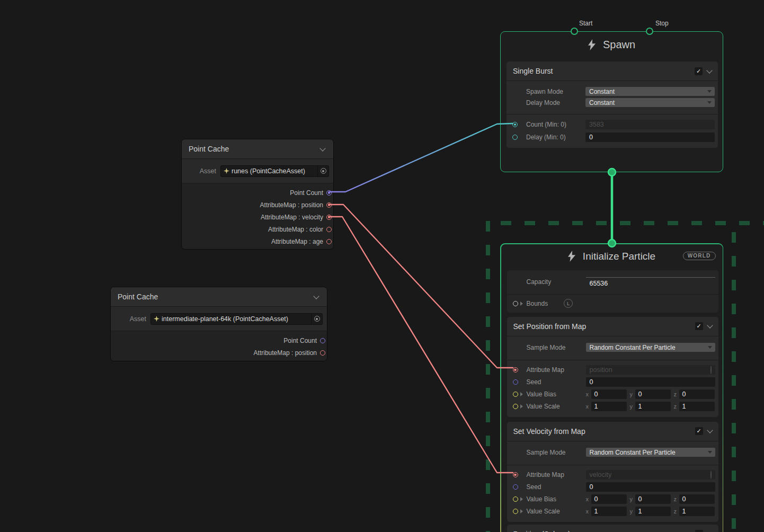 The width and height of the screenshot is (764, 532). What do you see at coordinates (651, 511) in the screenshot?
I see `value-scale-xyz: x 1 y 1 z 1` at bounding box center [651, 511].